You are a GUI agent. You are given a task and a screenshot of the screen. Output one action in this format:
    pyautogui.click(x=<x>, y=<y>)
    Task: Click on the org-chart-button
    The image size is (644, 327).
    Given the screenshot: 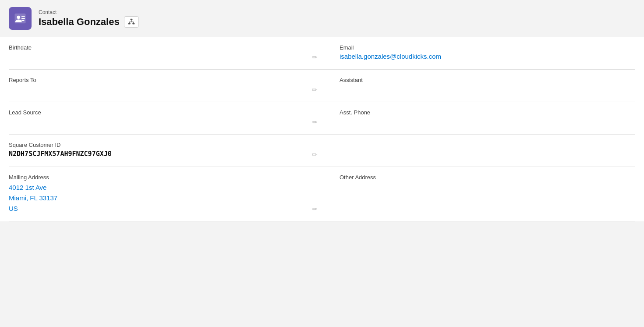 What is the action you would take?
    pyautogui.click(x=131, y=22)
    